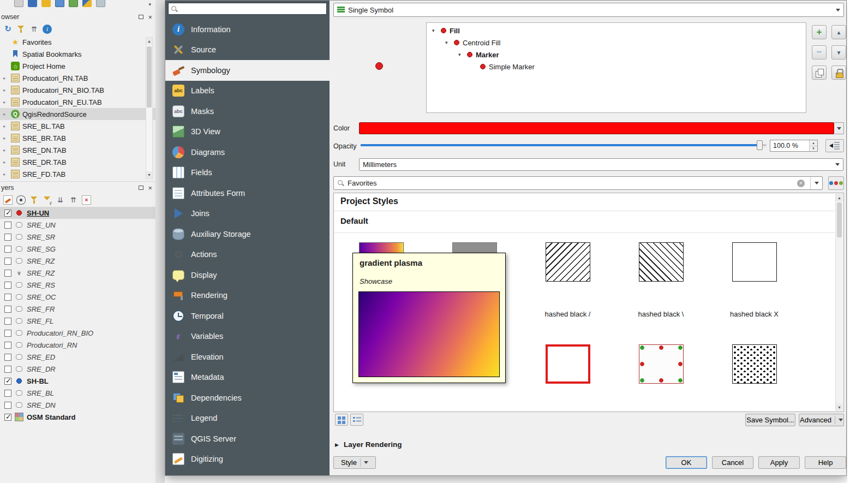  I want to click on save-symbol-button: Save Symbol..., so click(770, 420).